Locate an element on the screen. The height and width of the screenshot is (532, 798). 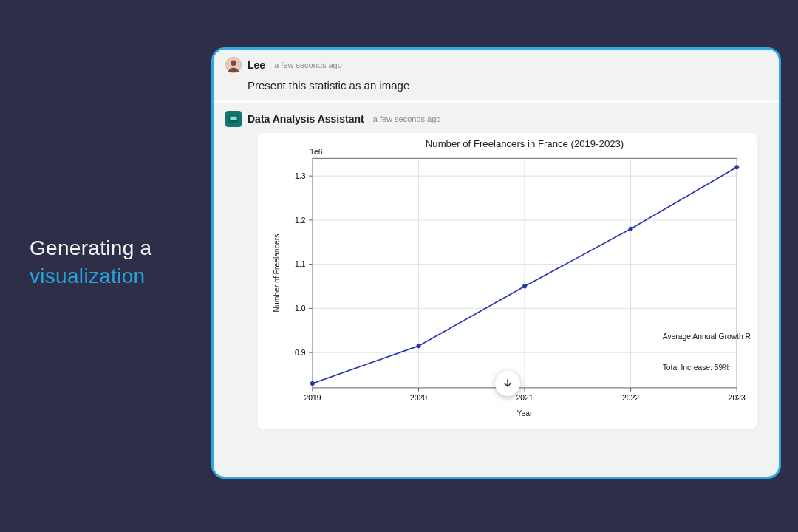
sender-name: Lee is located at coordinates (256, 65).